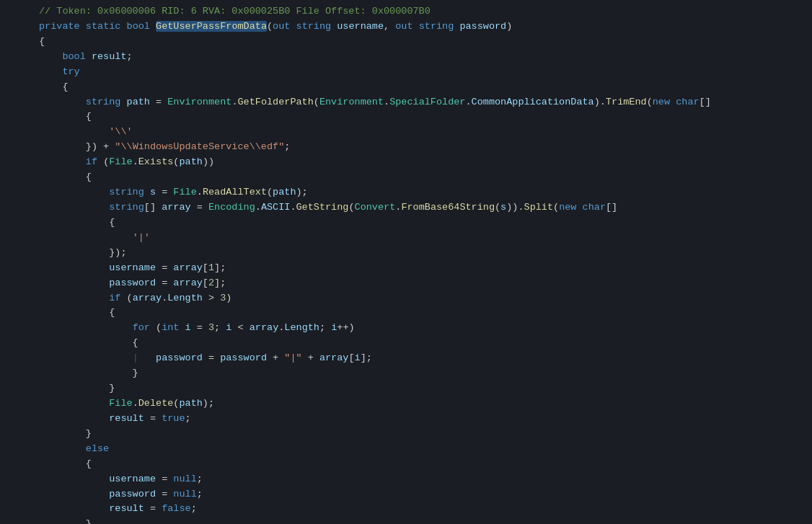 The image size is (812, 524). What do you see at coordinates (406, 208) in the screenshot?
I see `code-line: string[] array = Encoding.ASCII.GetStrin…` at bounding box center [406, 208].